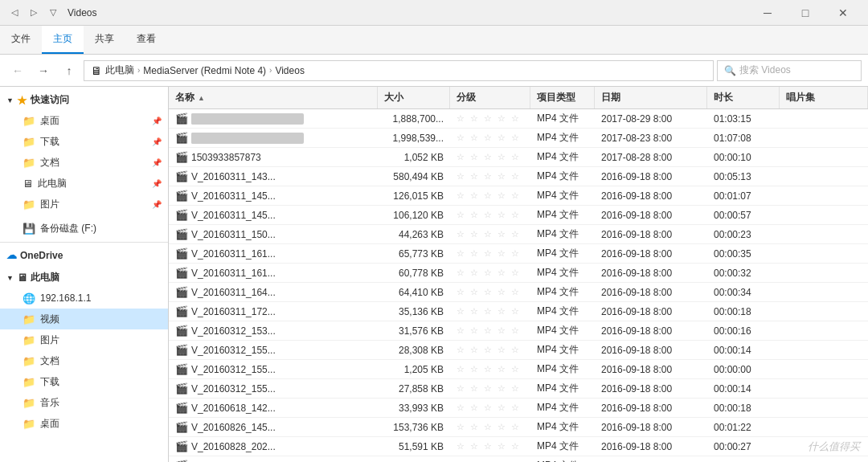  I want to click on ribbon-tab-share: 共享, so click(104, 40).